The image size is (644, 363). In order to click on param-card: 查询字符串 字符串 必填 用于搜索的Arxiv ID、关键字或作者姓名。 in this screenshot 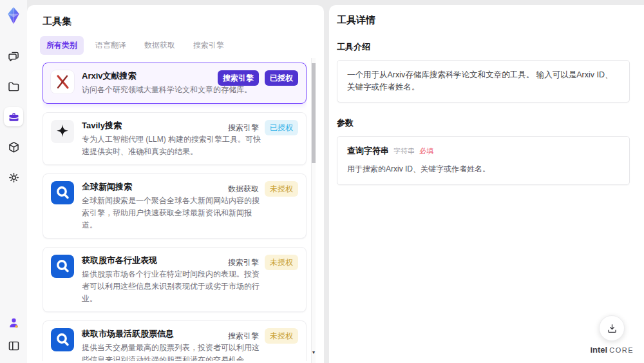, I will do `click(483, 161)`.